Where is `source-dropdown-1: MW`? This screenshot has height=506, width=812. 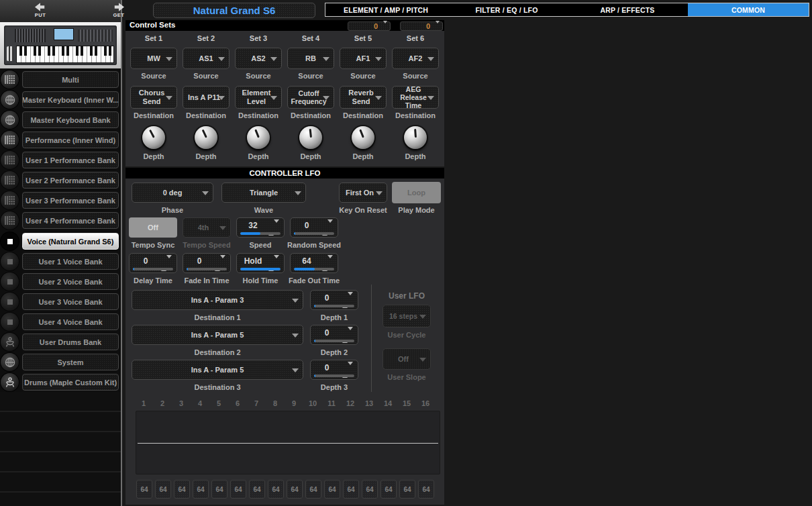 source-dropdown-1: MW is located at coordinates (154, 58).